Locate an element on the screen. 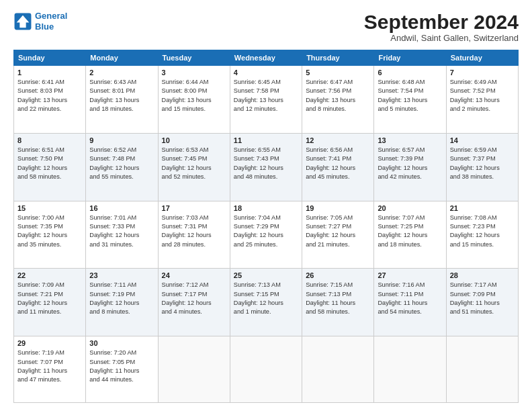 Image resolution: width=532 pixels, height=411 pixels. day-info: Sunrise: 6:57 AM Sunset: 7:39 PM Dayligh… is located at coordinates (410, 164).